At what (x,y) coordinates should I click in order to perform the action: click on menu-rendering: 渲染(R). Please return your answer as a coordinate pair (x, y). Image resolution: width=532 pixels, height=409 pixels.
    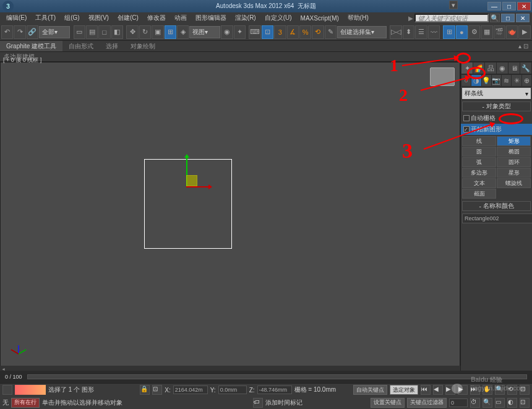
    Looking at the image, I should click on (246, 18).